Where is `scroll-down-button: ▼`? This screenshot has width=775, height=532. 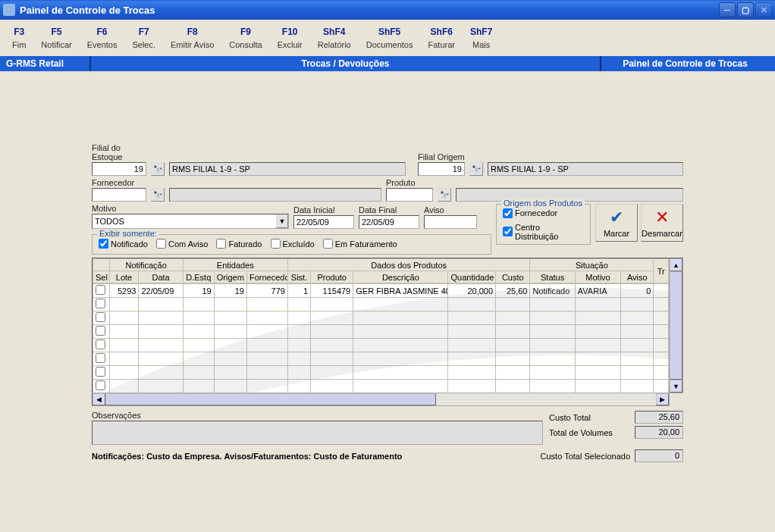
scroll-down-button: ▼ is located at coordinates (676, 386).